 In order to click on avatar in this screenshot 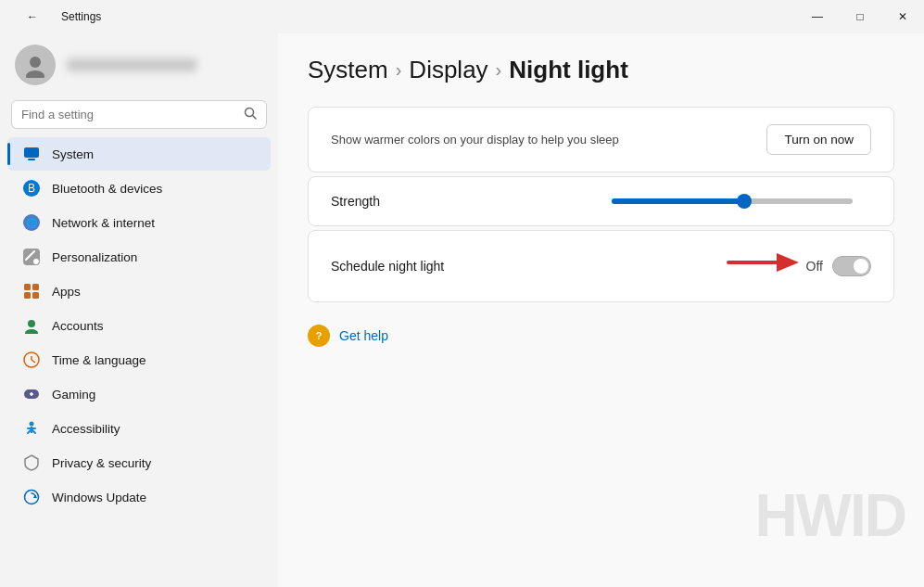, I will do `click(35, 65)`.